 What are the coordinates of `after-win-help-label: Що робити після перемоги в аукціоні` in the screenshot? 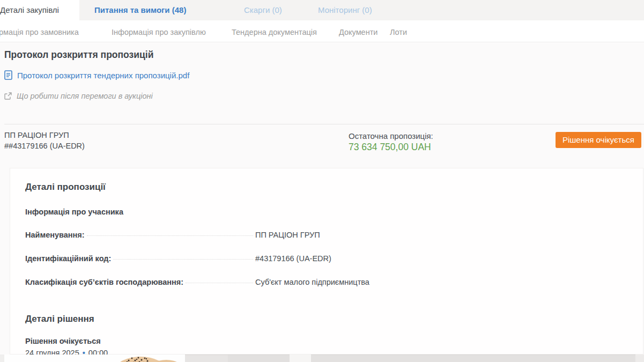 It's located at (85, 96).